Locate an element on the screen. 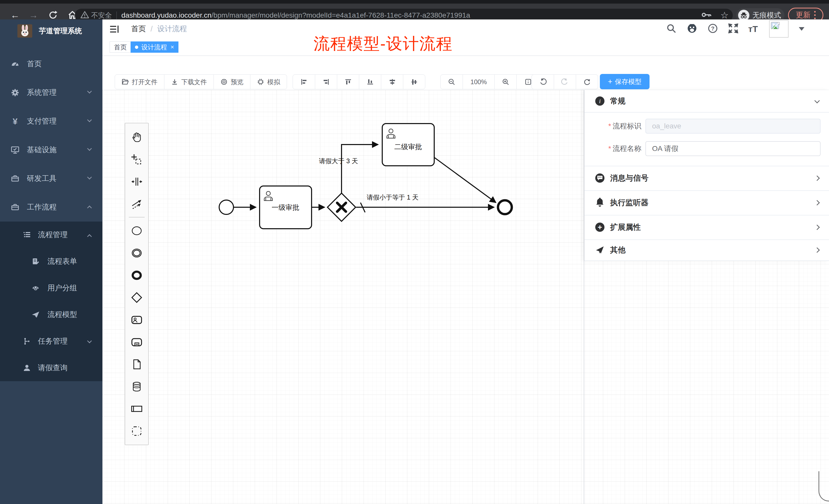  url-text: dashboard.yudao.iocoder.cn/bpm/manager/m… is located at coordinates (296, 15).